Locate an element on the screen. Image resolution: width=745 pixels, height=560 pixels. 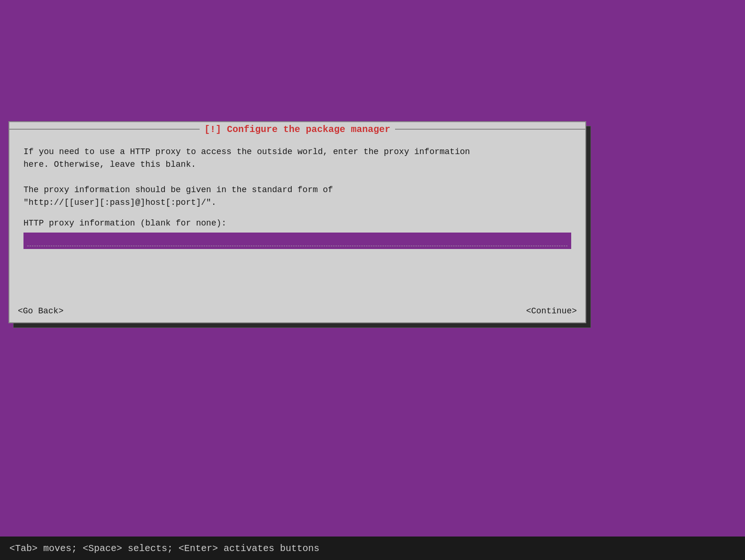
proxy-input-container is located at coordinates (297, 241).